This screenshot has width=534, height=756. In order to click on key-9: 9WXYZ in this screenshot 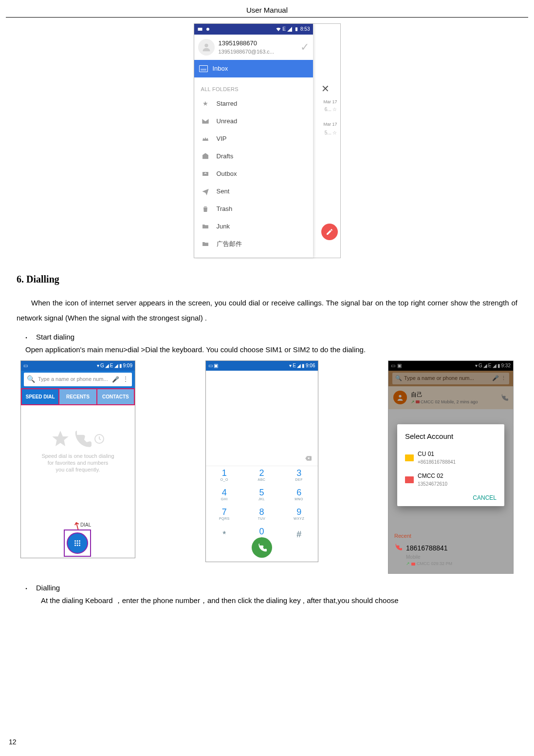, I will do `click(299, 515)`.